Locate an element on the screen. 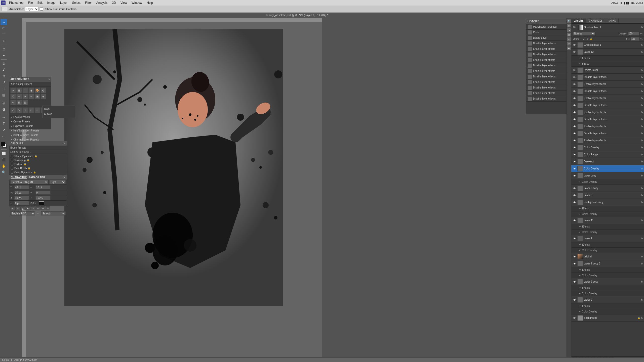  layer-item: 👁 Color Overlay fx is located at coordinates (608, 169).